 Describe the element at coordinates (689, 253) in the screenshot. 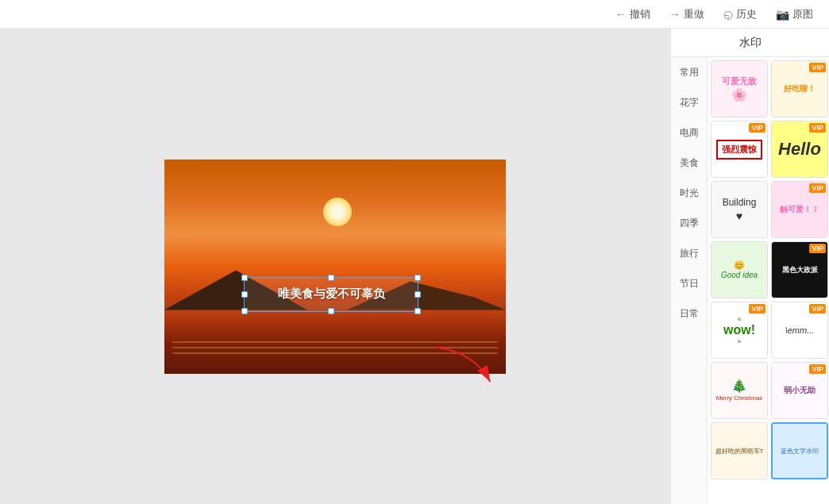

I see `category-travel: 旅行` at that location.